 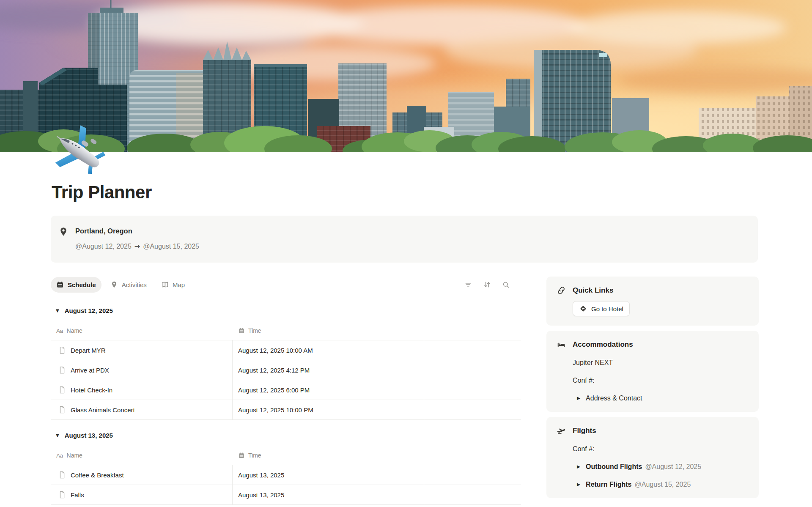 I want to click on bed-icon, so click(x=561, y=345).